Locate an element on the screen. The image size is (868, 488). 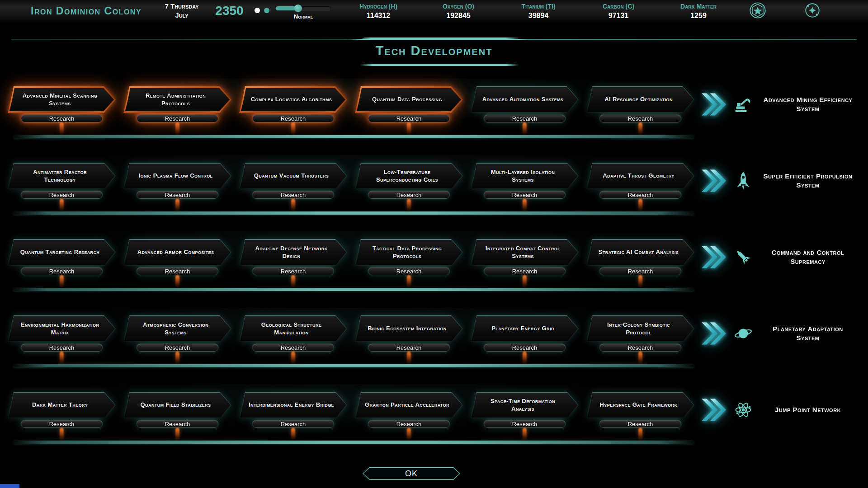
tech-card: Advanced Armor CompositesResearch is located at coordinates (177, 257).